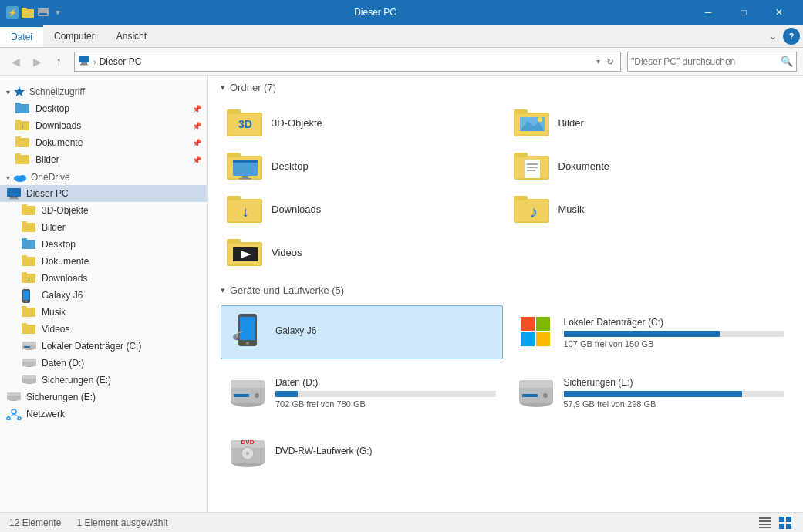  Describe the element at coordinates (362, 332) in the screenshot. I see `device-galaxy-j6: Galaxy J6` at that location.